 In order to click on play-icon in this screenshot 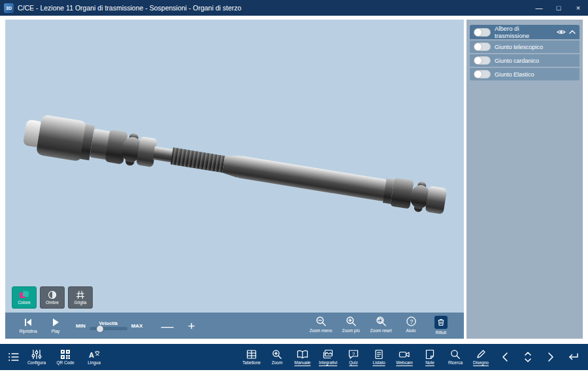, I will do `click(56, 322)`.